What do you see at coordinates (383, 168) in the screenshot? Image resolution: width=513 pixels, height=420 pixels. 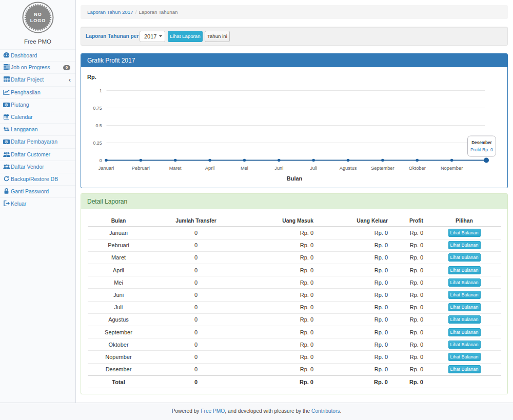 I see `svg-text: September` at bounding box center [383, 168].